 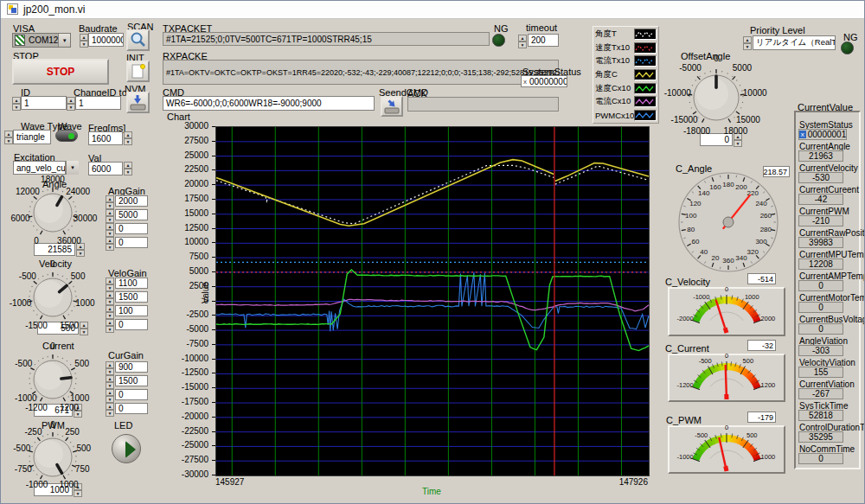 What do you see at coordinates (432, 10) in the screenshot?
I see `title-bar: jp200_mon.vi` at bounding box center [432, 10].